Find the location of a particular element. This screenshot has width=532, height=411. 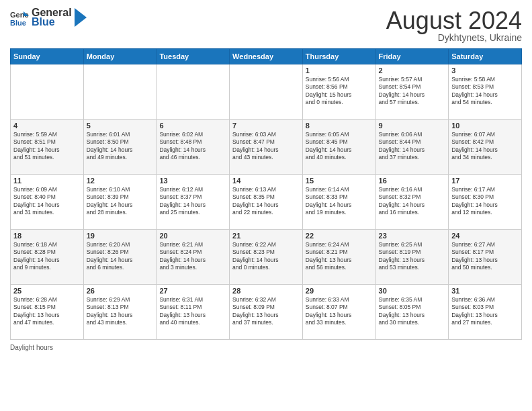

day-number: 17 is located at coordinates (485, 181).